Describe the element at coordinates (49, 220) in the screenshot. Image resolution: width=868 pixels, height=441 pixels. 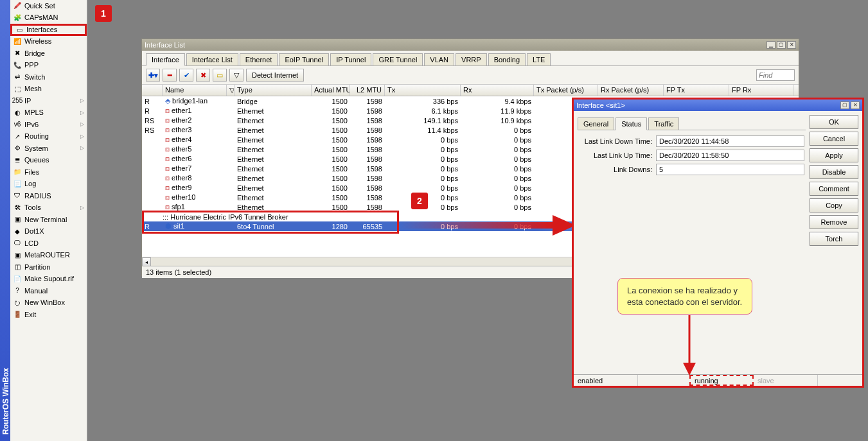
I see `sidebar-item-new-terminal: ▣New Terminal` at that location.